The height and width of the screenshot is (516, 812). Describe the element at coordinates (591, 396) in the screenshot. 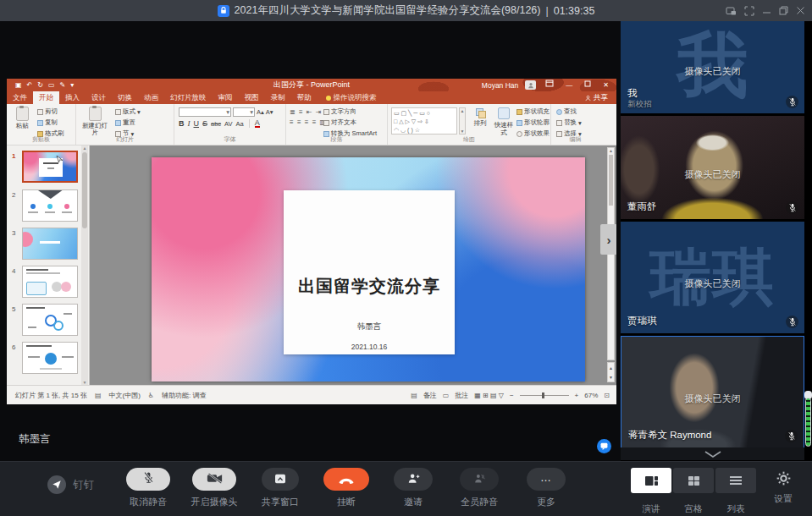

I see `zoom-level: 67%` at that location.